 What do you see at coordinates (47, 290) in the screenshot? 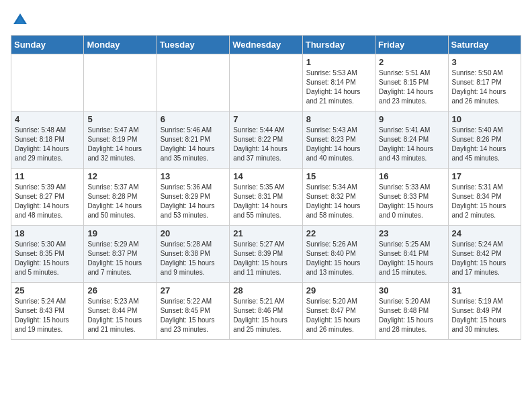
I see `day-number: 25` at bounding box center [47, 290].